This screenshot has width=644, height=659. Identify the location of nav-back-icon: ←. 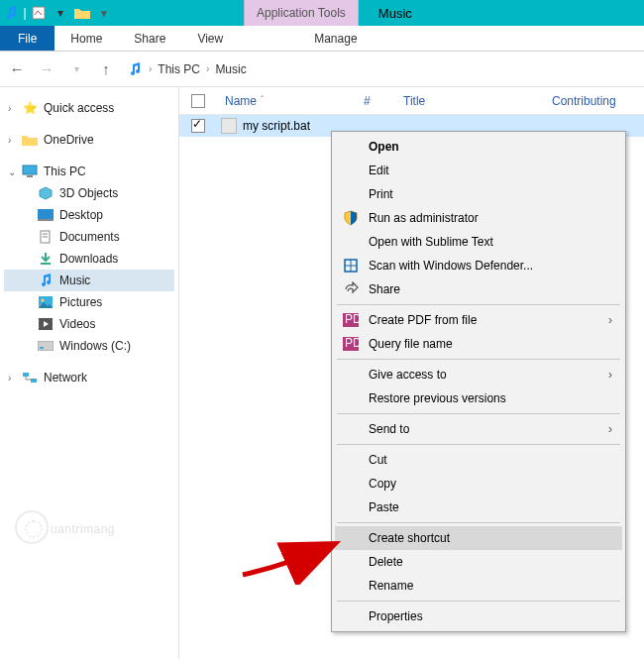
(17, 69).